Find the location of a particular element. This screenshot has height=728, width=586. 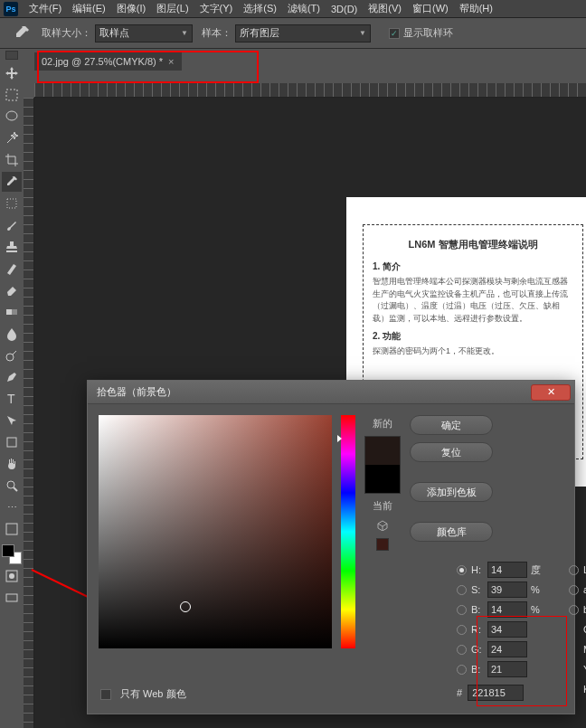

menubar: Ps 文件(F) 编辑(E) 图像(I) 图层(L) 文字(Y) 选择(S) 滤… is located at coordinates (293, 9).